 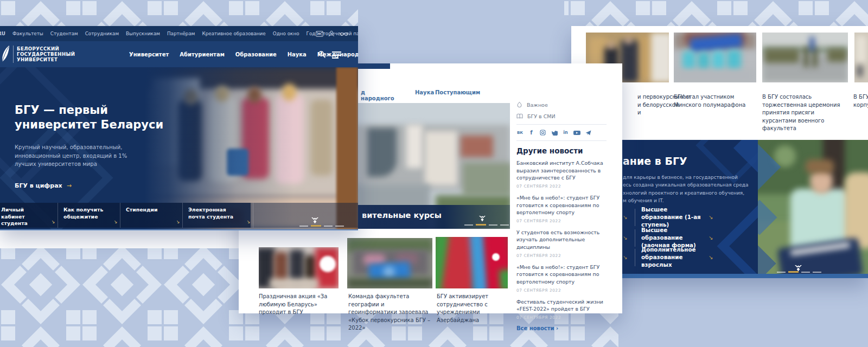 I want to click on education-link-row: ↘ Дополнительное образование взрослых ↘, so click(x=682, y=258).